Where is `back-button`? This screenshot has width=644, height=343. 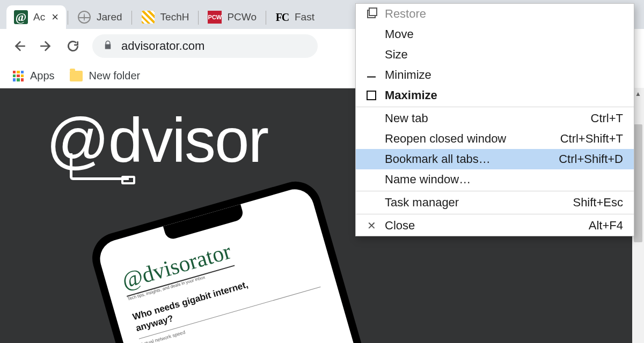
back-button is located at coordinates (19, 46).